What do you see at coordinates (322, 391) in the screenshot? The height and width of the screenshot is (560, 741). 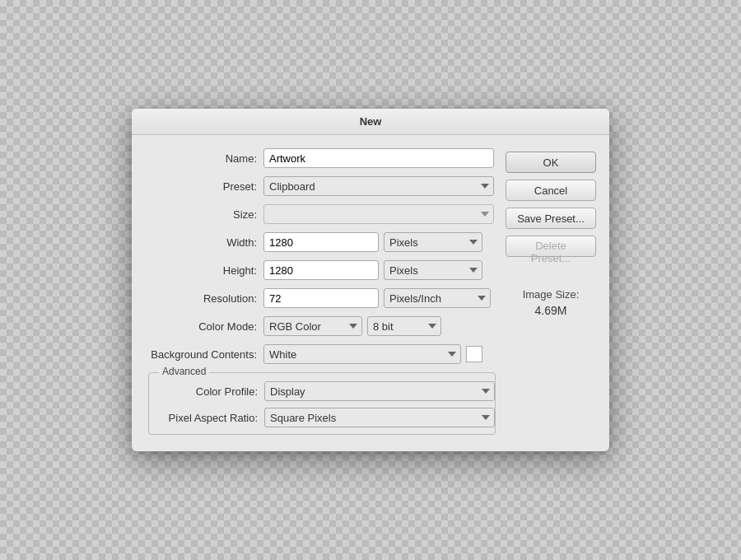 I see `color-profile-row: Color Profile: Display sRGB IEC61966-2.1…` at bounding box center [322, 391].